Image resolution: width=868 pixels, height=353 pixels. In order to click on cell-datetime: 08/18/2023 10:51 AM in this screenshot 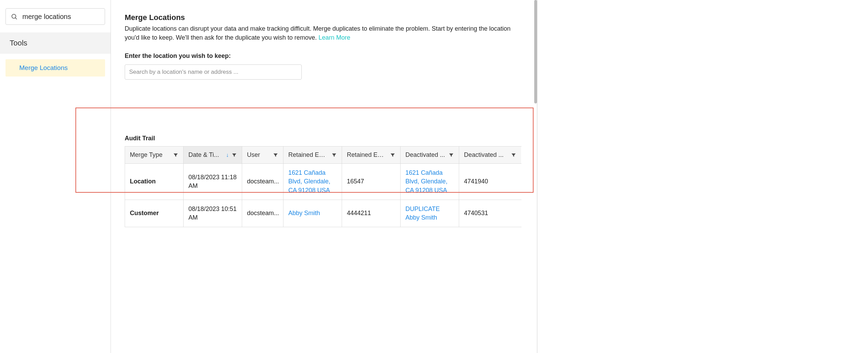, I will do `click(213, 213)`.